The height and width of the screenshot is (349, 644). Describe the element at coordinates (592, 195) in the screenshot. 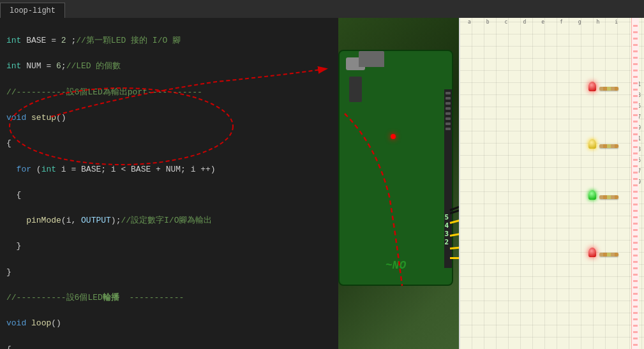

I see `led-3-green` at that location.